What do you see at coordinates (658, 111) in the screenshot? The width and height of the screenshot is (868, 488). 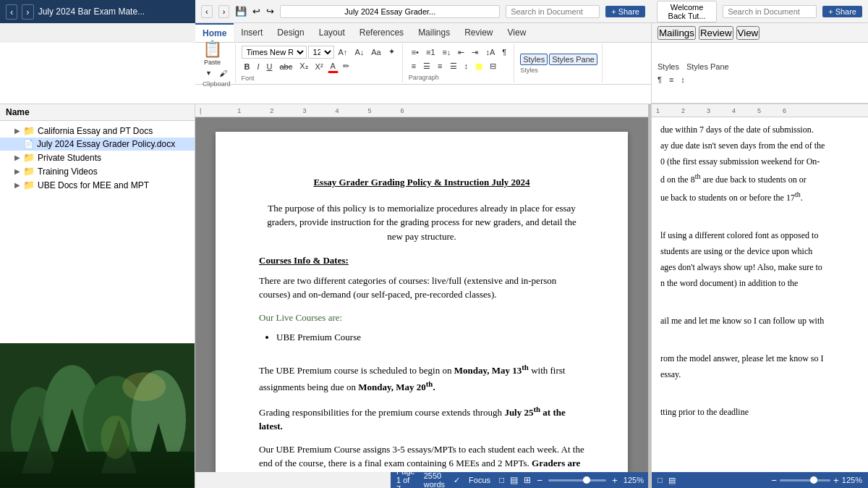 I see `right-ruler-mark-1: 1` at bounding box center [658, 111].